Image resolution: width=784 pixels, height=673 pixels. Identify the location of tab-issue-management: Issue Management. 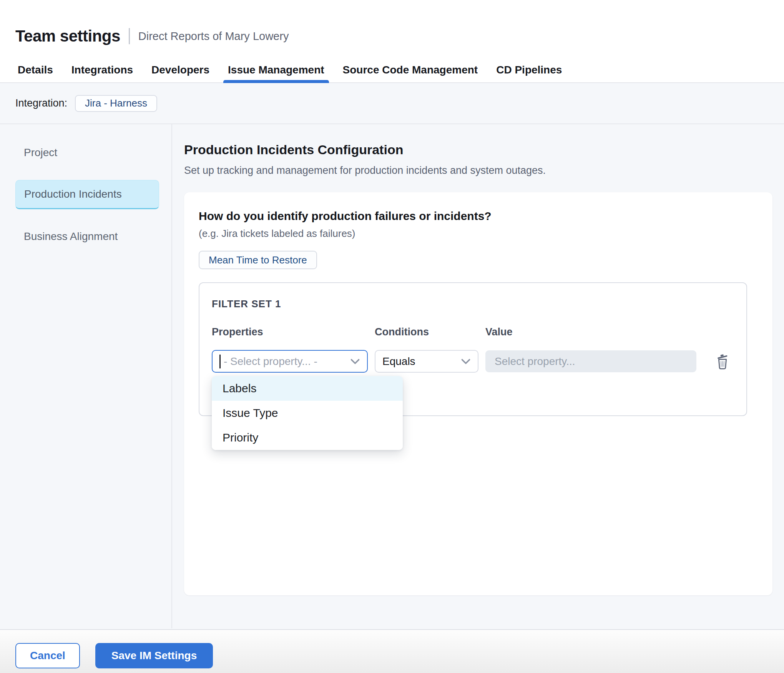
(276, 70).